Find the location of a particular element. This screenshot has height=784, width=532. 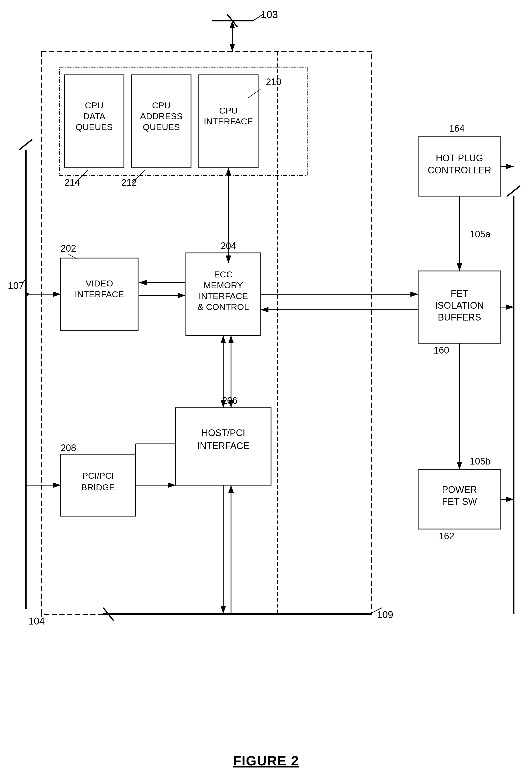

ref-104-label: 104 is located at coordinates (36, 621).